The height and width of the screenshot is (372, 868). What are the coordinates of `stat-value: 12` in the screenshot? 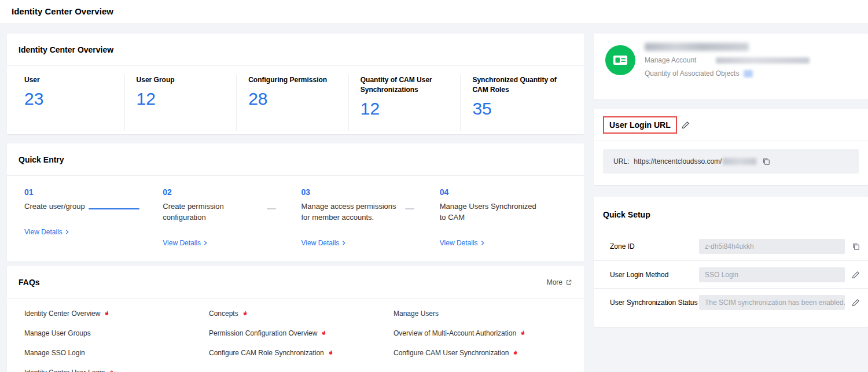 It's located at (411, 109).